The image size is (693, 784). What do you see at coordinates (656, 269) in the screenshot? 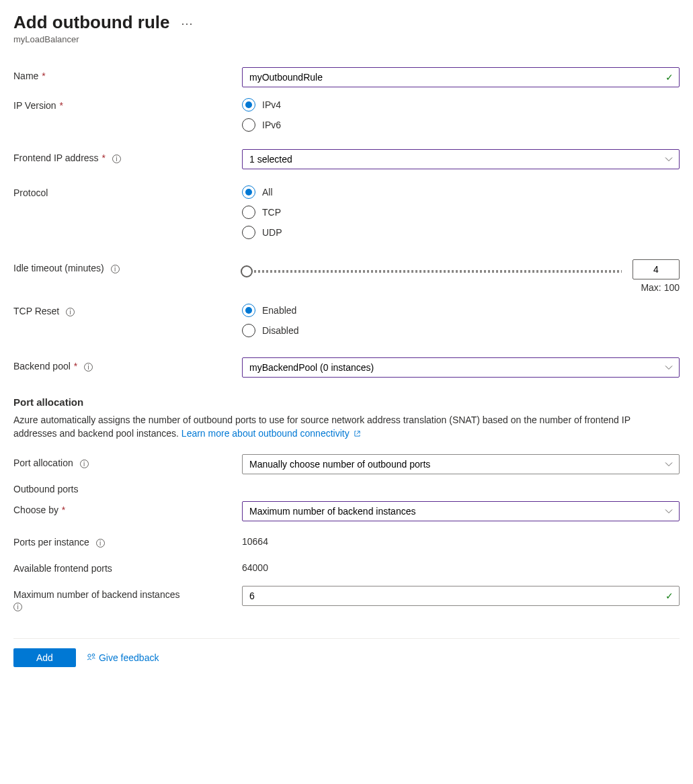
I see `idle-value-input` at bounding box center [656, 269].